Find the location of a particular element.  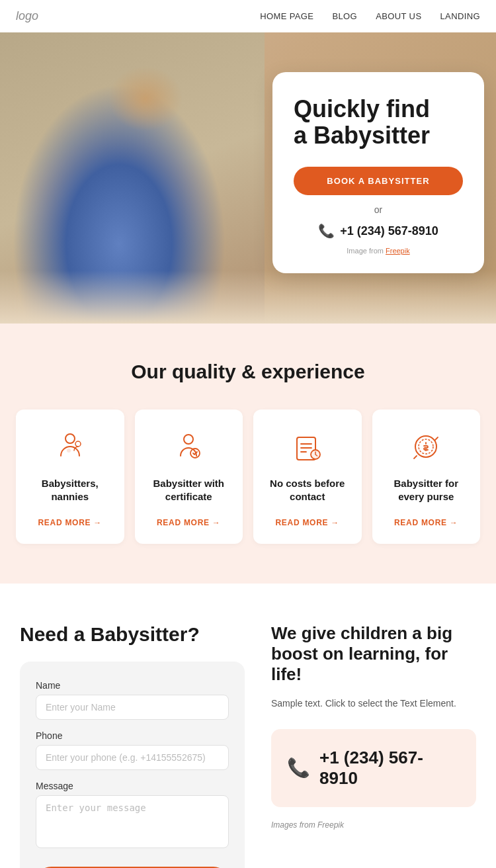

phone-box-number: +1 (234) 567-8910 is located at coordinates (390, 768).